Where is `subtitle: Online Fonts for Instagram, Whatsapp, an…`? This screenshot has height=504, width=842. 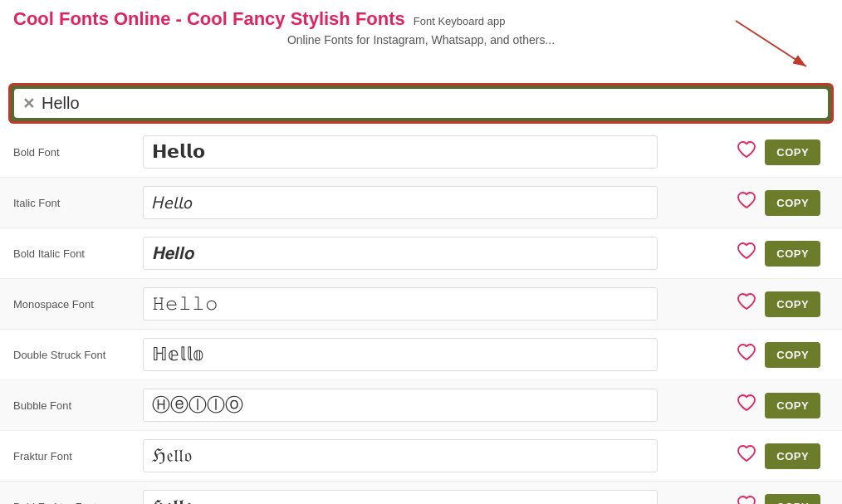 subtitle: Online Fonts for Instagram, Whatsapp, an… is located at coordinates (421, 42).